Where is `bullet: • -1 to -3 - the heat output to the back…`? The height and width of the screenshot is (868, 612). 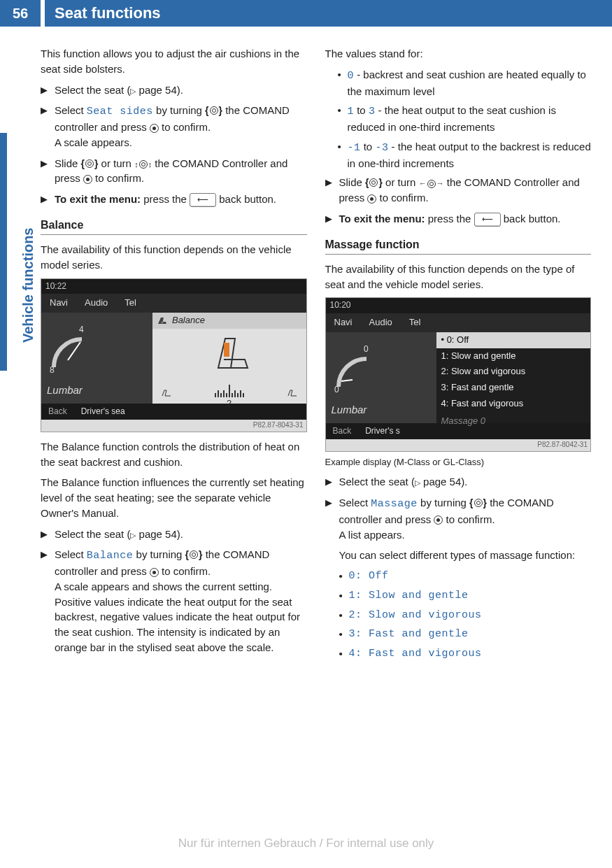 bullet: • -1 to -3 - the heat output to the back… is located at coordinates (459, 155).